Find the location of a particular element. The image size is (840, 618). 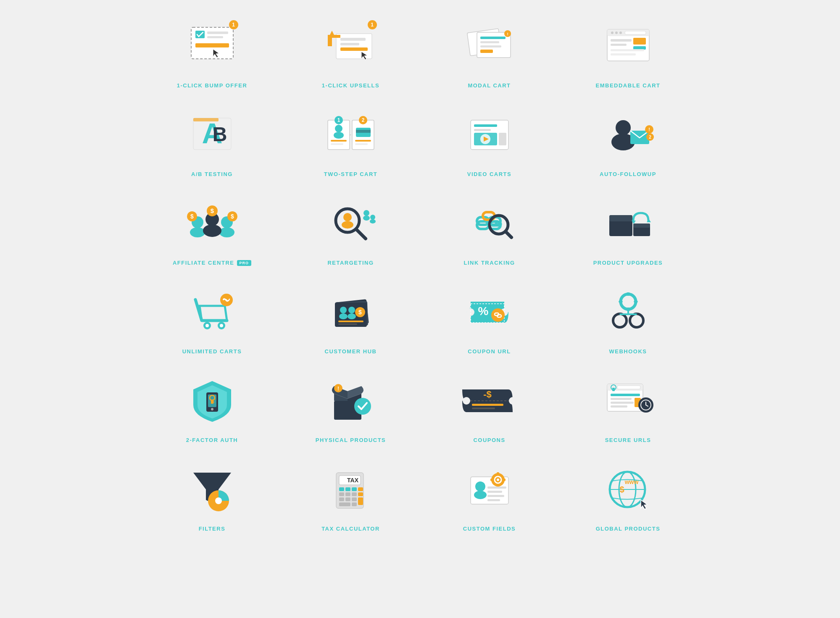

feature-physical-products: ! PHYSICAL PRODUCTS is located at coordinates (351, 408).